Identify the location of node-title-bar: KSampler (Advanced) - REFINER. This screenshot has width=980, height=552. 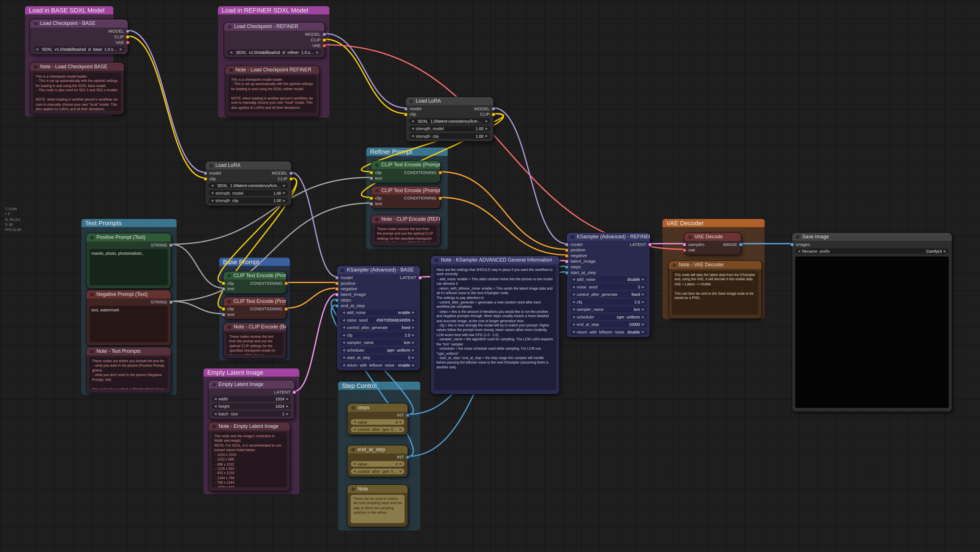
(609, 237).